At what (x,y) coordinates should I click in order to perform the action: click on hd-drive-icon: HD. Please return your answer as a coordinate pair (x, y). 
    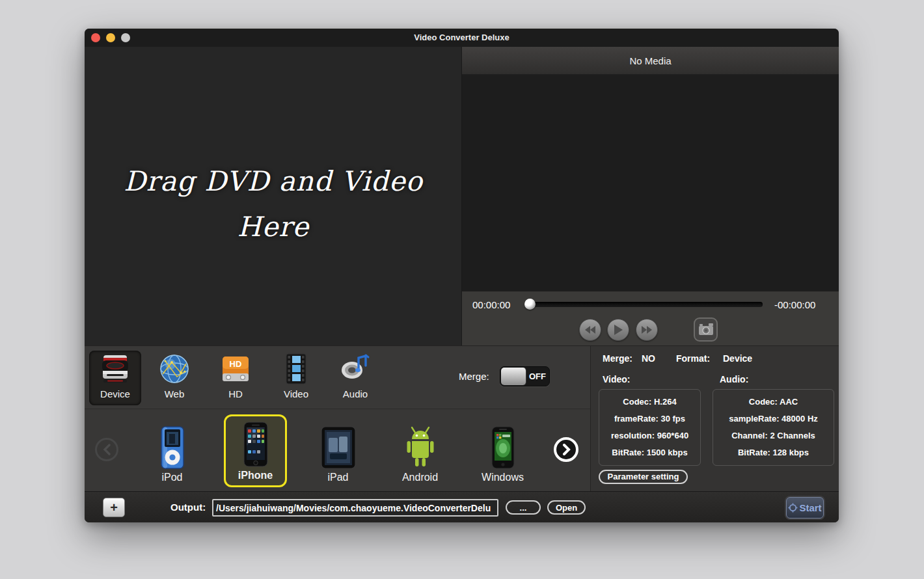
    Looking at the image, I should click on (236, 369).